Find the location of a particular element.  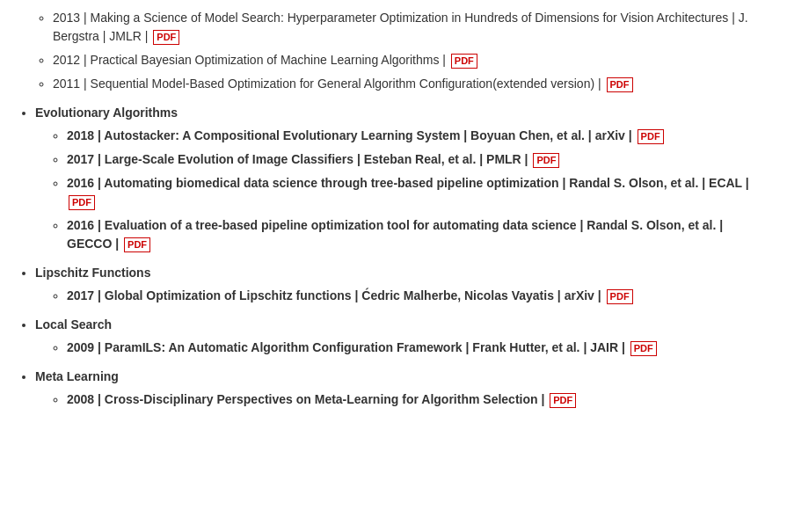

pdf-link-2017-lipschitz: PDF is located at coordinates (620, 297).